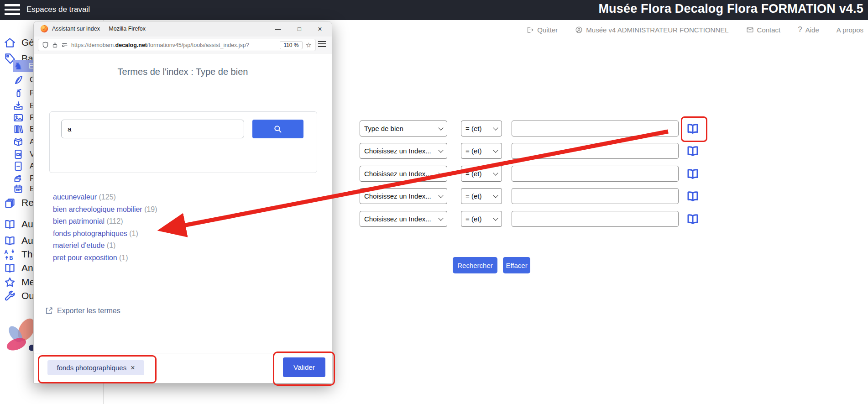 This screenshot has width=868, height=404. I want to click on bookmark-star-icon: ☆, so click(309, 45).